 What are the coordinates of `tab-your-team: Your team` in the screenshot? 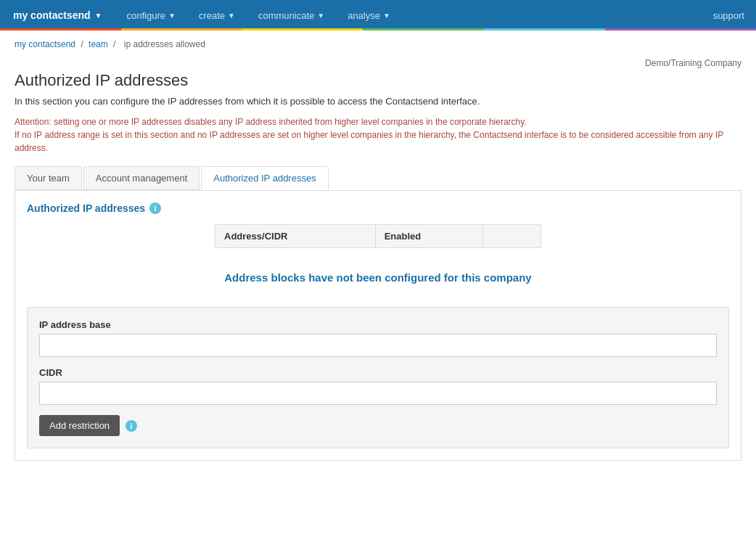 It's located at (48, 178).